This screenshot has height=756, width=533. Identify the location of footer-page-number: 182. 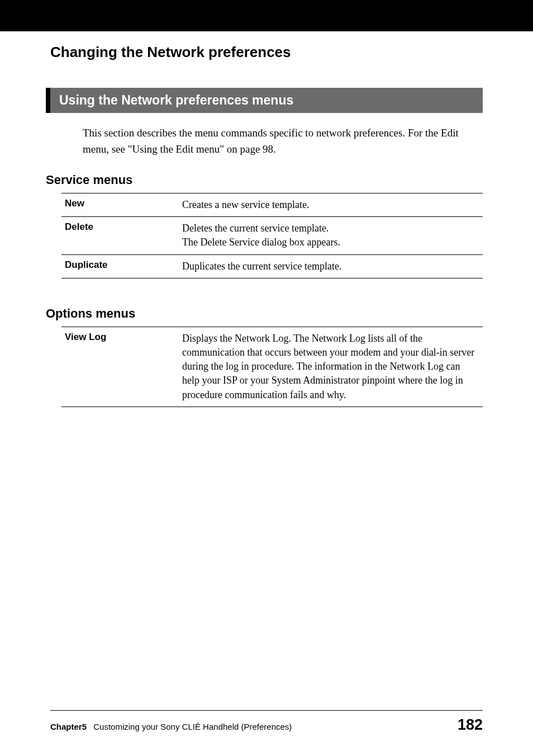
(470, 725).